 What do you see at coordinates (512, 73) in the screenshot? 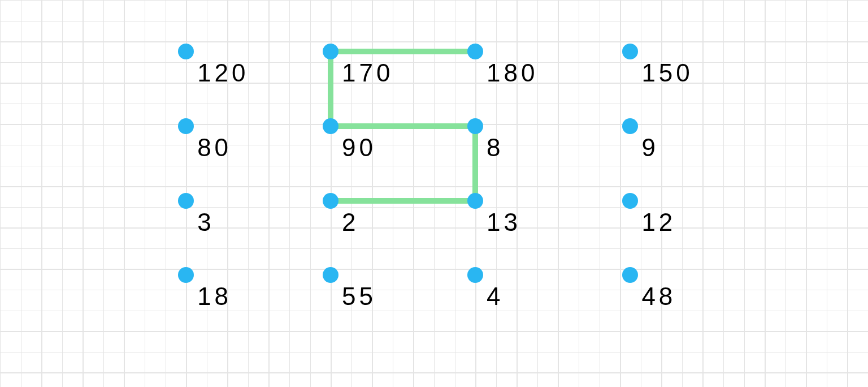
I see `node-label: 180` at bounding box center [512, 73].